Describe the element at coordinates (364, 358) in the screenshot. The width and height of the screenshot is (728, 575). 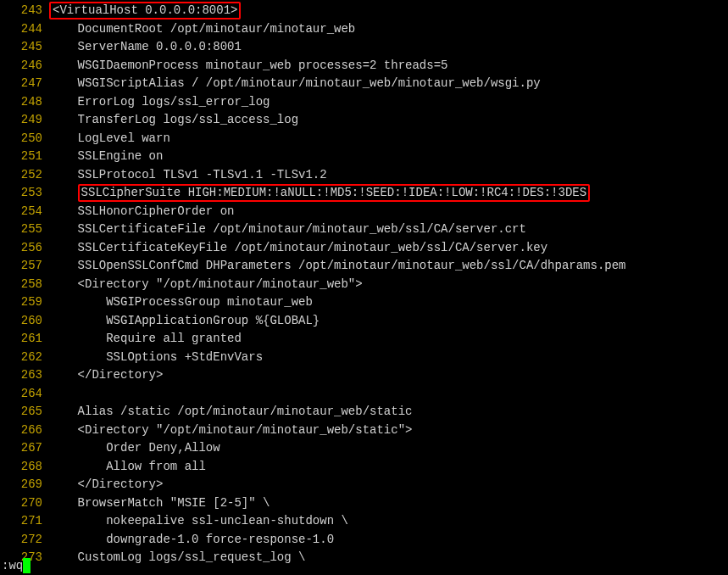
I see `code-line: 262 SSLOptions +StdEnvVars` at that location.